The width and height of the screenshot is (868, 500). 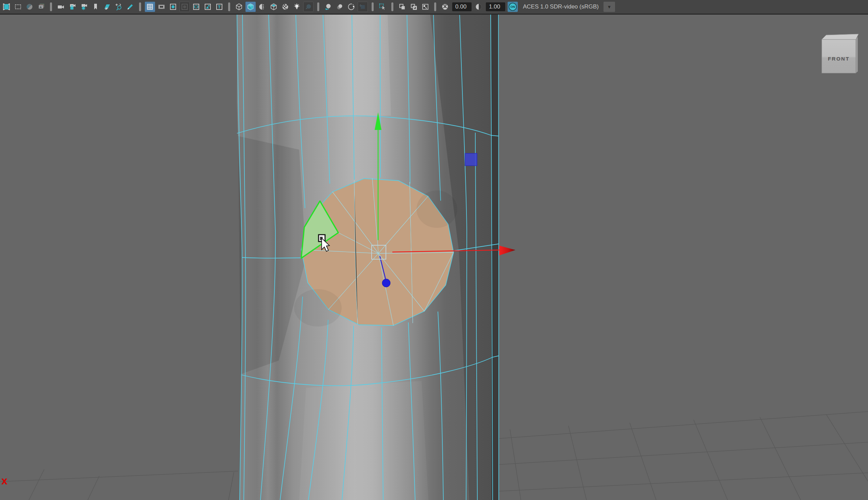 I want to click on shaded-mode-button, so click(x=251, y=7).